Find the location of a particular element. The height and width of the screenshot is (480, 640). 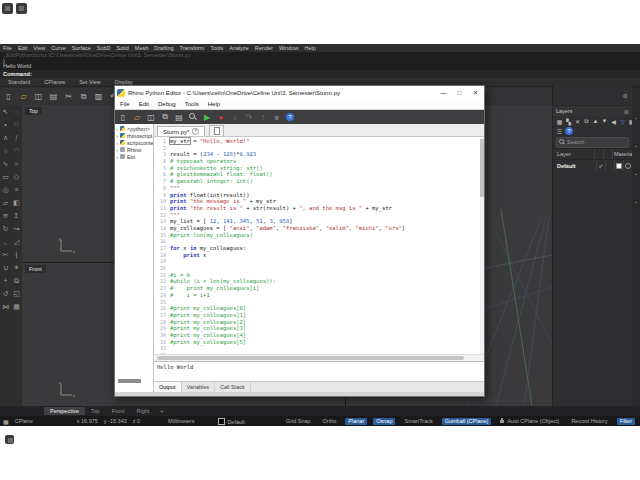

menu-item: Curve is located at coordinates (58, 48).